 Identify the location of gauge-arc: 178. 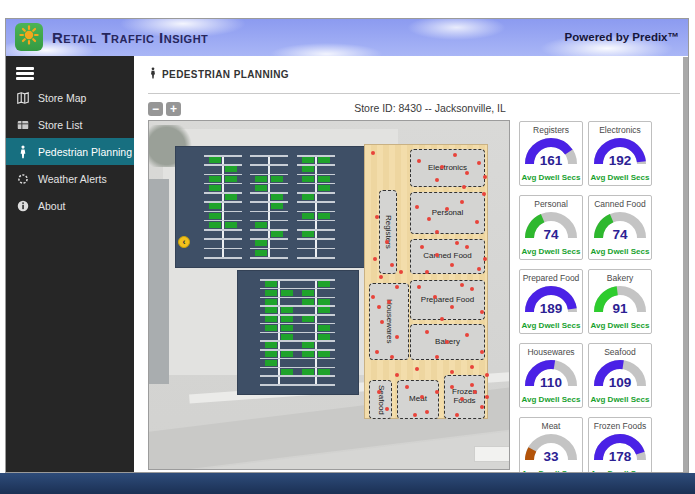
(620, 446).